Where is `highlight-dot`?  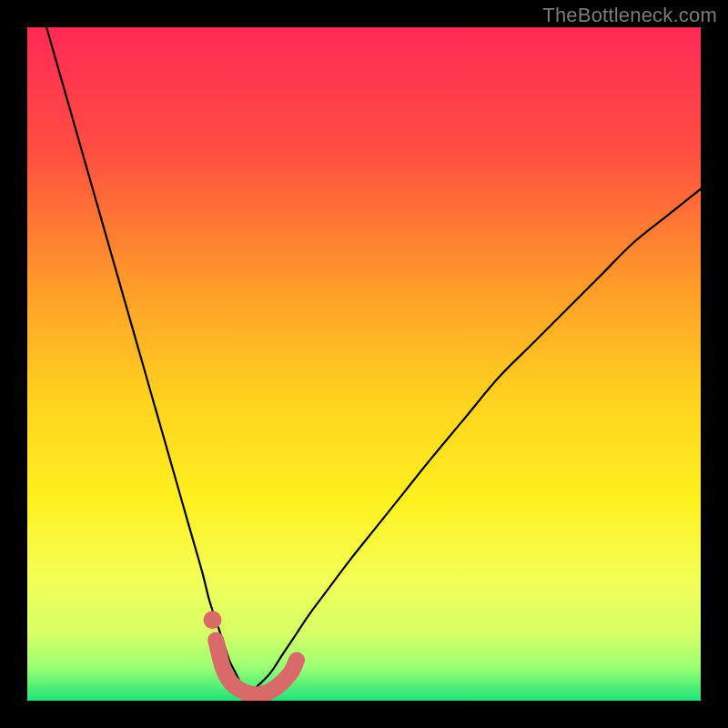 highlight-dot is located at coordinates (213, 620).